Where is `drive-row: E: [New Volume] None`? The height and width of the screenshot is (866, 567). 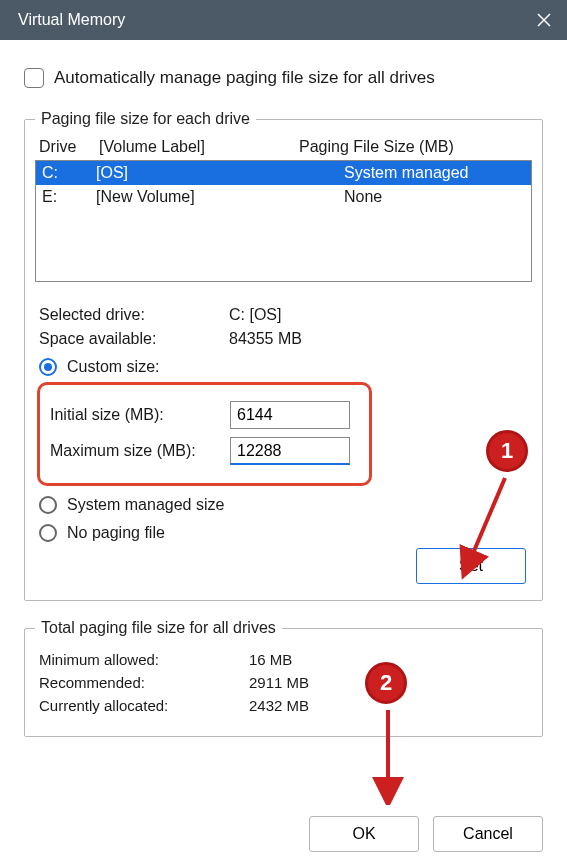
drive-row: E: [New Volume] None is located at coordinates (284, 197).